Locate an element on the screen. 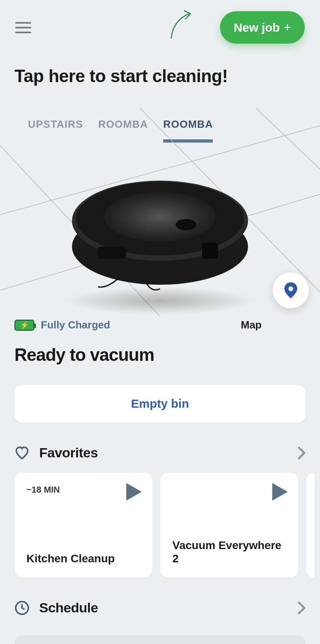 The width and height of the screenshot is (320, 644). new-job-button: New job + is located at coordinates (262, 27).